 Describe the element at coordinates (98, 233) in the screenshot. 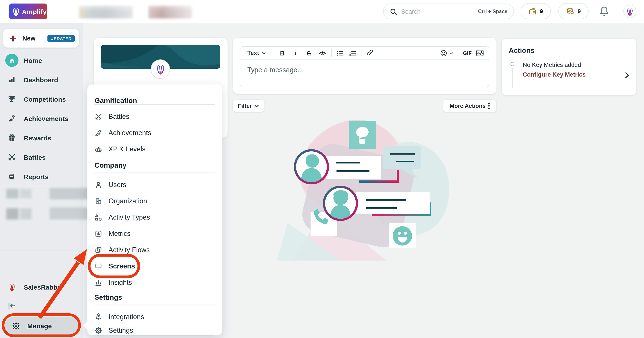

I see `metric-square-icon` at that location.